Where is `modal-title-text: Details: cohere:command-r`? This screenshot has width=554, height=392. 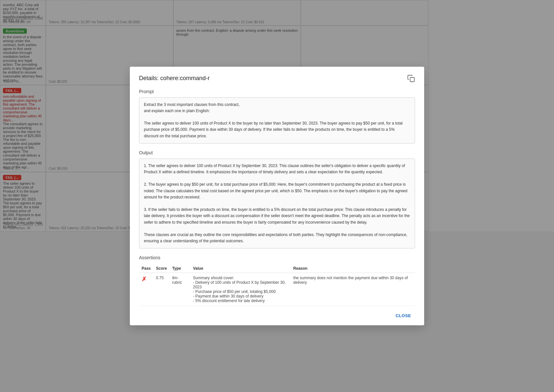
modal-title-text: Details: cohere:command-r is located at coordinates (174, 78).